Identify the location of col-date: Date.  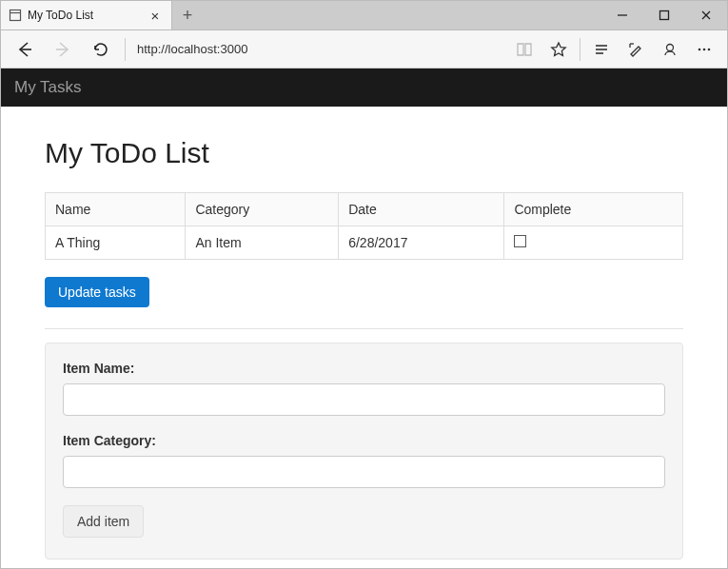
(422, 209).